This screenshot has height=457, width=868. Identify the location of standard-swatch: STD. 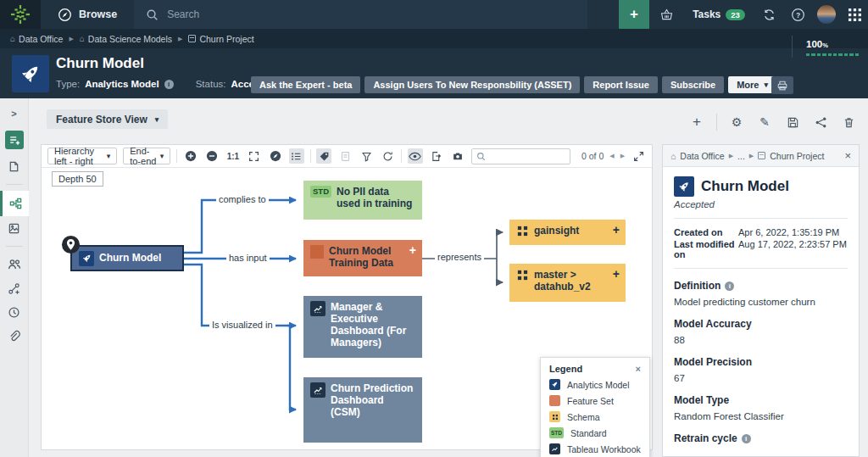
(556, 432).